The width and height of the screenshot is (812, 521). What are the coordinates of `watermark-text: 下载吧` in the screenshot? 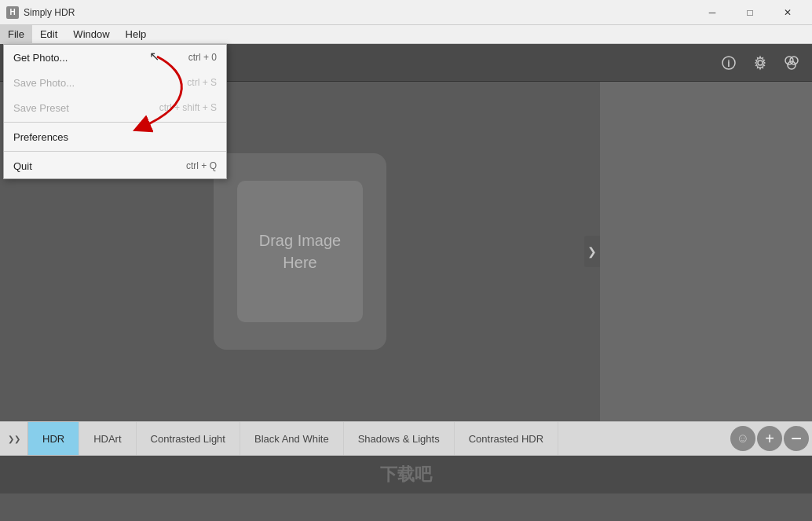 It's located at (406, 475).